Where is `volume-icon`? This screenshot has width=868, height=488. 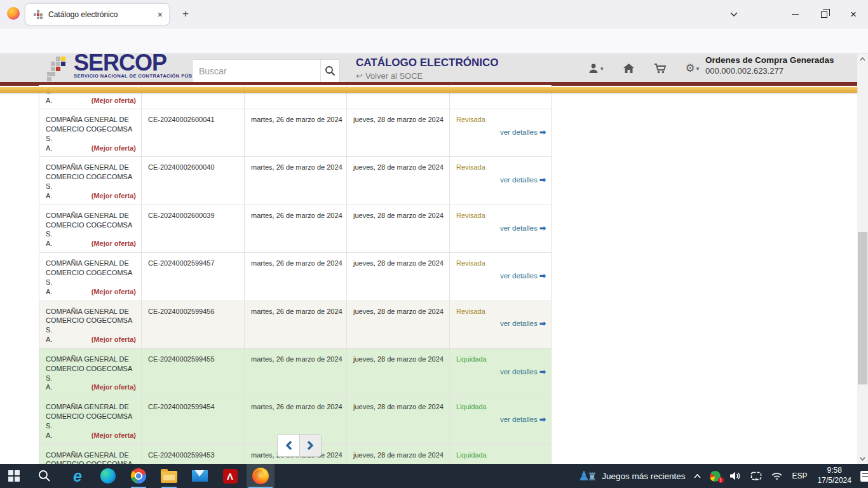 volume-icon is located at coordinates (736, 476).